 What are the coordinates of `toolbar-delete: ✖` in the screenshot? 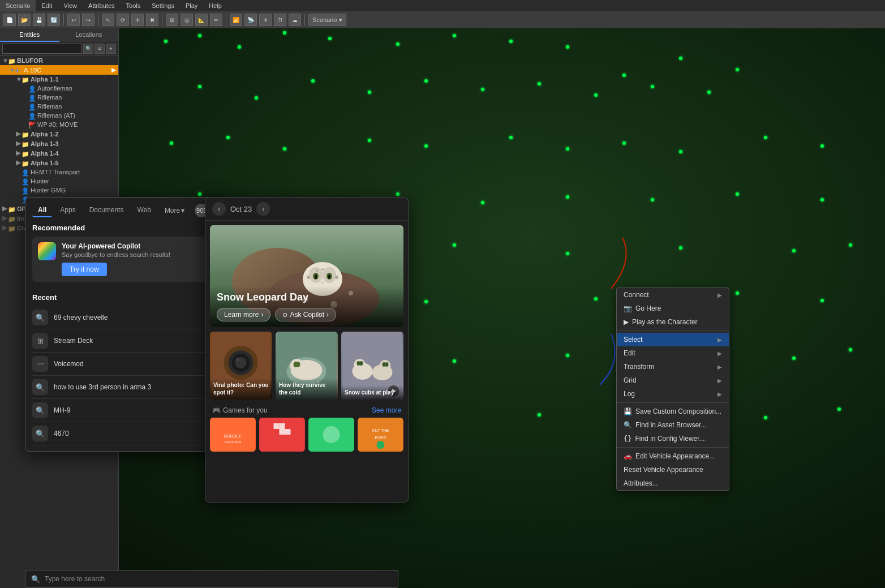 It's located at (152, 20).